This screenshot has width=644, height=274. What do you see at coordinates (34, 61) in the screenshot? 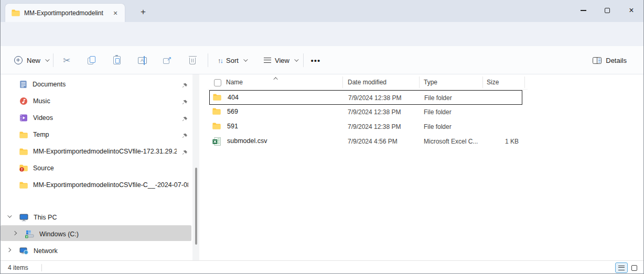
I see `new-button-label: New` at bounding box center [34, 61].